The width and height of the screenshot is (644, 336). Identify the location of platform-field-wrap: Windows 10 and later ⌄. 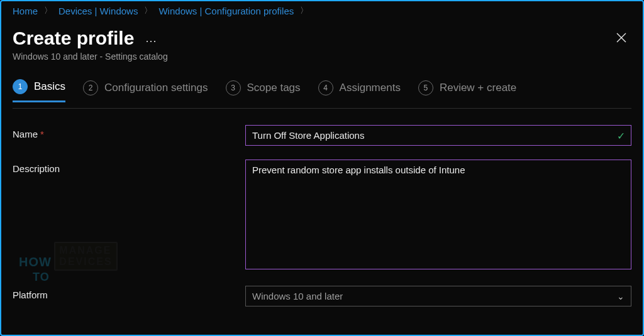
(438, 296).